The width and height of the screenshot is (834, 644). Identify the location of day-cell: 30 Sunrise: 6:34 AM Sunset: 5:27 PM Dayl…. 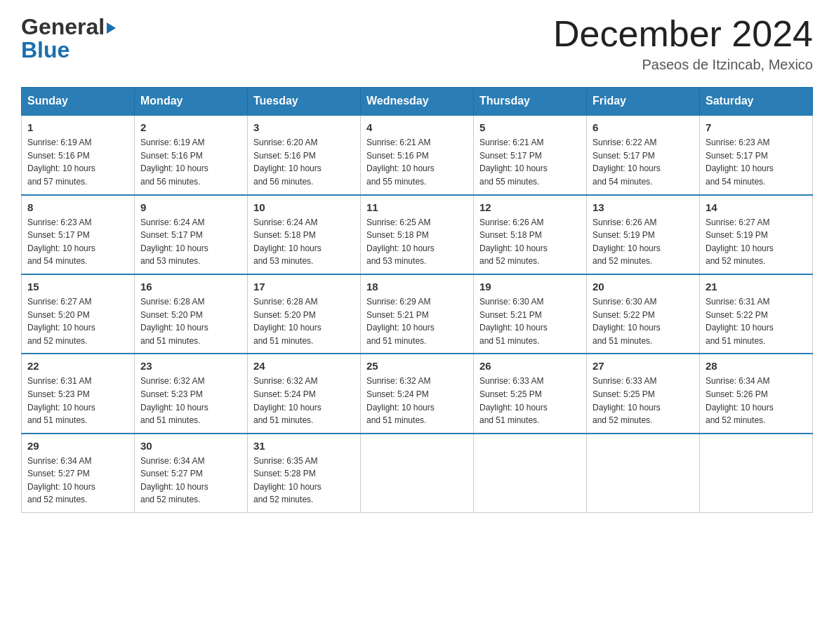
(191, 473).